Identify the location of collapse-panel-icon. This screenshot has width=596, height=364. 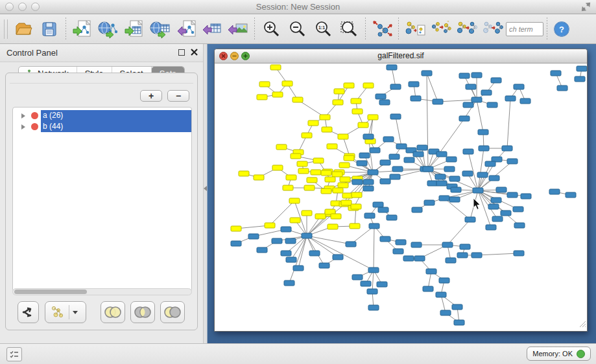
(205, 188).